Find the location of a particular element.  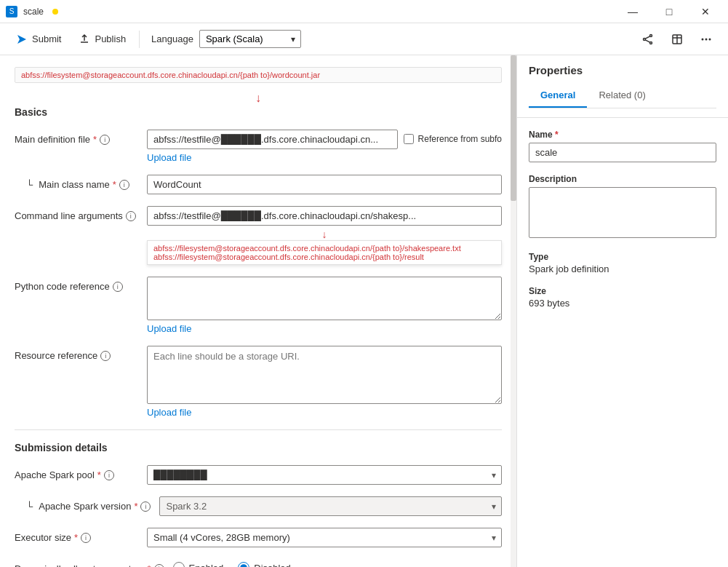

language-section: Language Spark (Scala) PySpark (Python) … is located at coordinates (226, 39).